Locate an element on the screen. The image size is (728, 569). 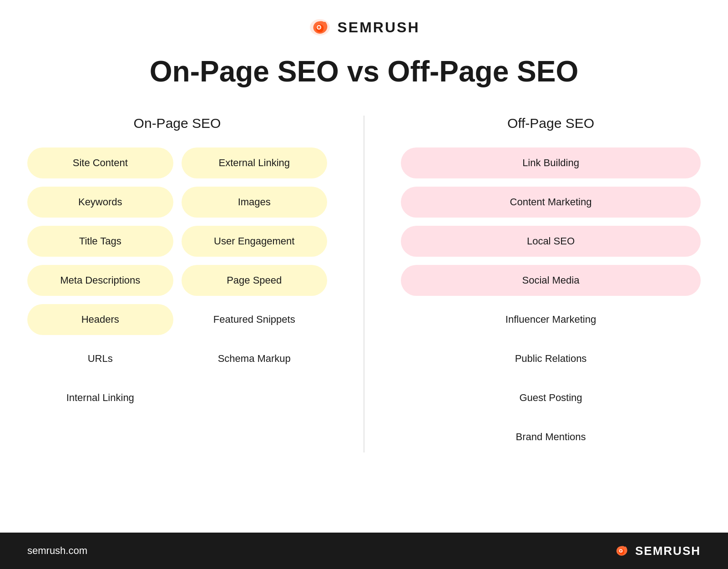
page-title: On-Page SEO vs Off-Page SEO is located at coordinates (364, 71).